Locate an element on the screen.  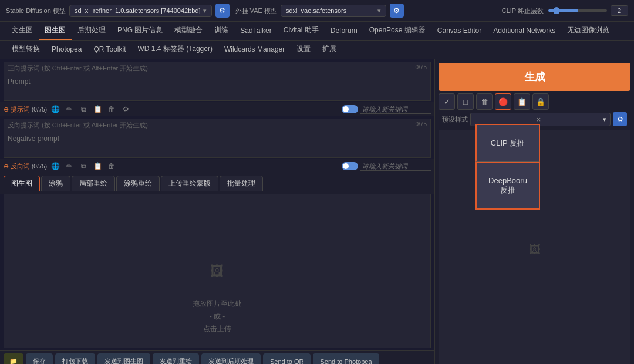
clip-slider is located at coordinates (578, 11).